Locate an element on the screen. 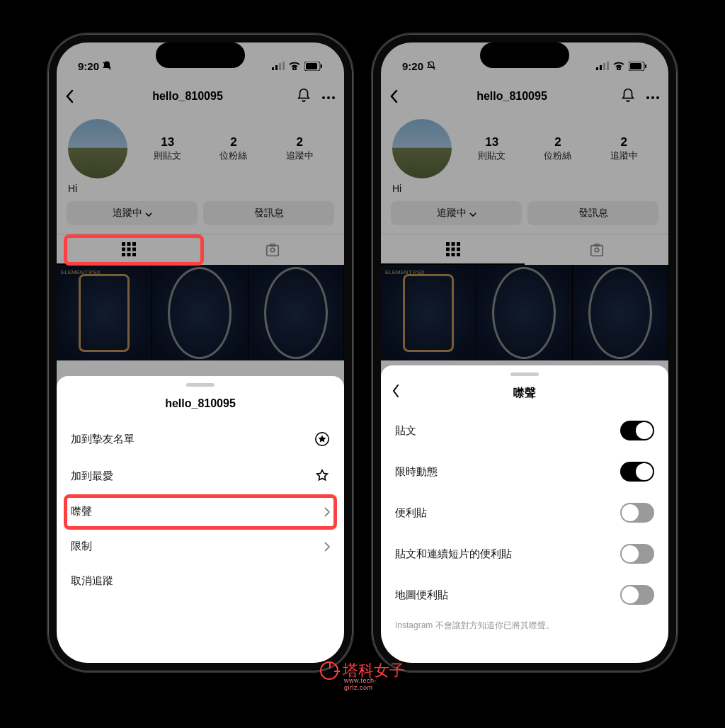 The width and height of the screenshot is (725, 728). sheet-title: 噤聲 is located at coordinates (525, 394).